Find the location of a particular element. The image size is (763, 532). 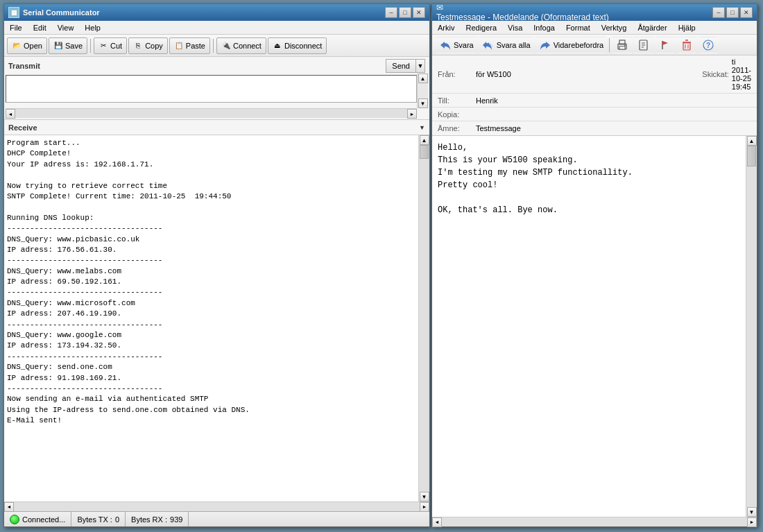

email-scroll-thumb is located at coordinates (752, 156).